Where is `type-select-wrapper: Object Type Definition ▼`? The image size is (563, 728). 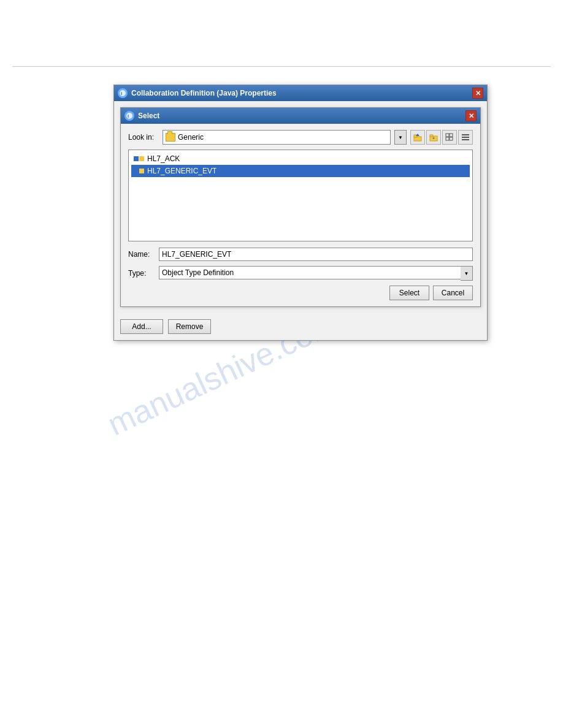 type-select-wrapper: Object Type Definition ▼ is located at coordinates (316, 273).